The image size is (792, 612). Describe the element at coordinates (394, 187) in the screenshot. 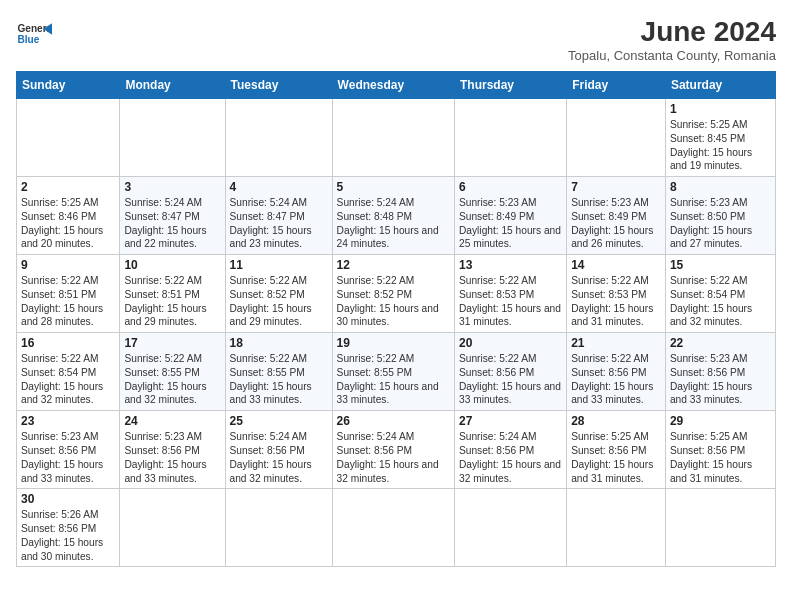

I see `day-number: 5` at that location.